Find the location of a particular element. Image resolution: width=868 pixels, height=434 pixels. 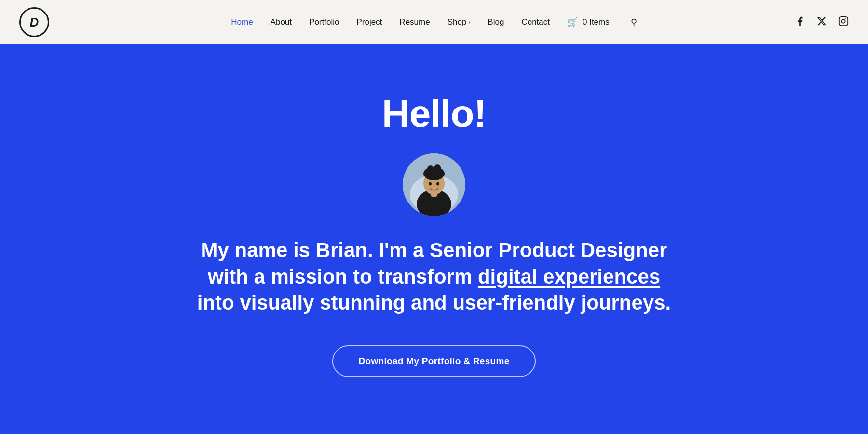

hero-description: My name is Brian. I'm a Senior Product D… is located at coordinates (434, 277).